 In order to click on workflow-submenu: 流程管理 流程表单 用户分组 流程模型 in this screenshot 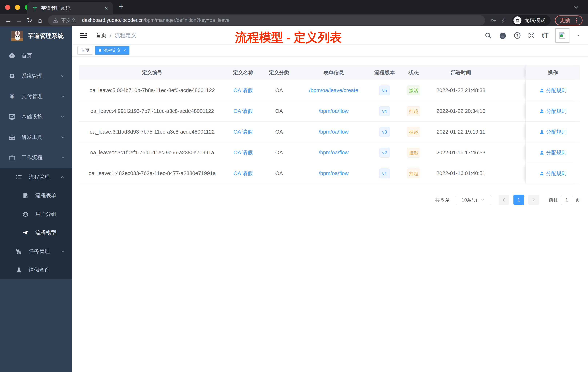, I will do `click(36, 223)`.